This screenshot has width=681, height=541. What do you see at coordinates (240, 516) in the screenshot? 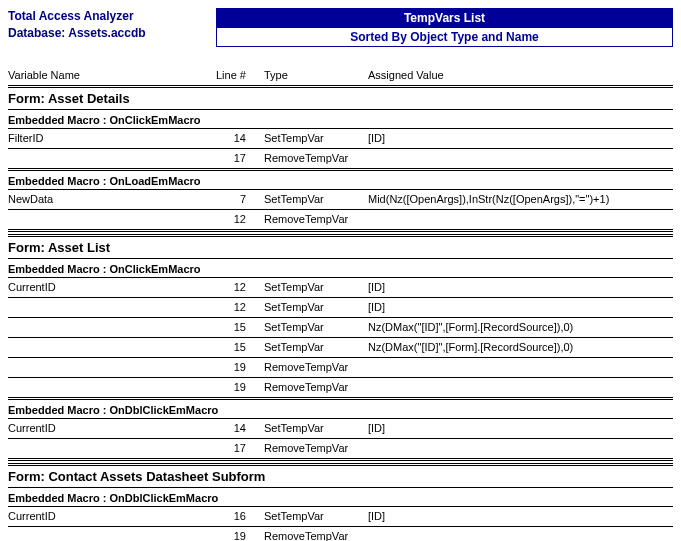
I see `cell-line-number: 16` at bounding box center [240, 516].